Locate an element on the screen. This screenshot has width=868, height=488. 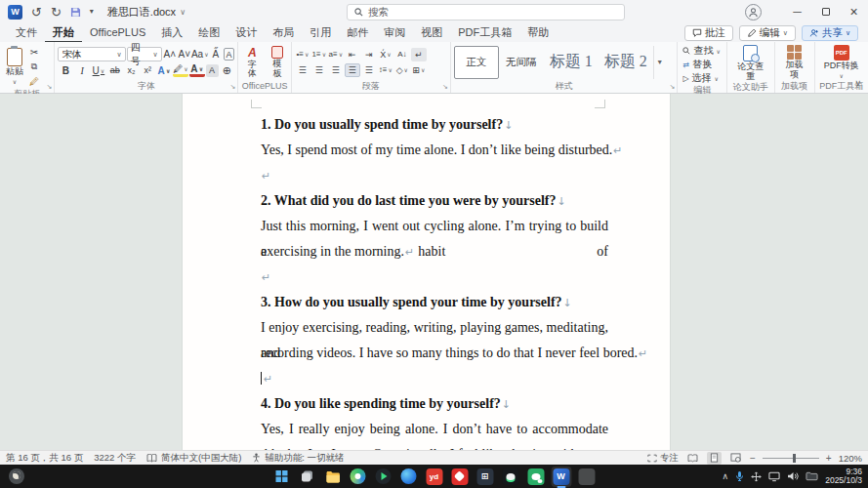
start-button is located at coordinates (281, 476).